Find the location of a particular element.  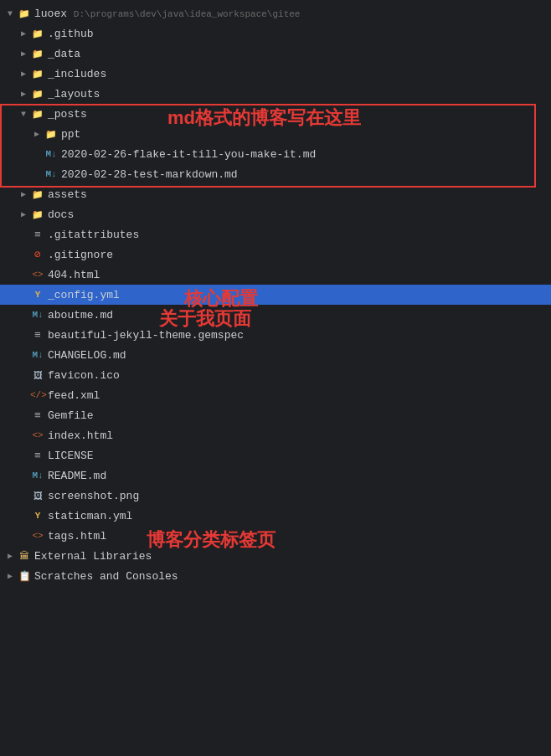

gitattributes-label: .gitattributes is located at coordinates (94, 234).